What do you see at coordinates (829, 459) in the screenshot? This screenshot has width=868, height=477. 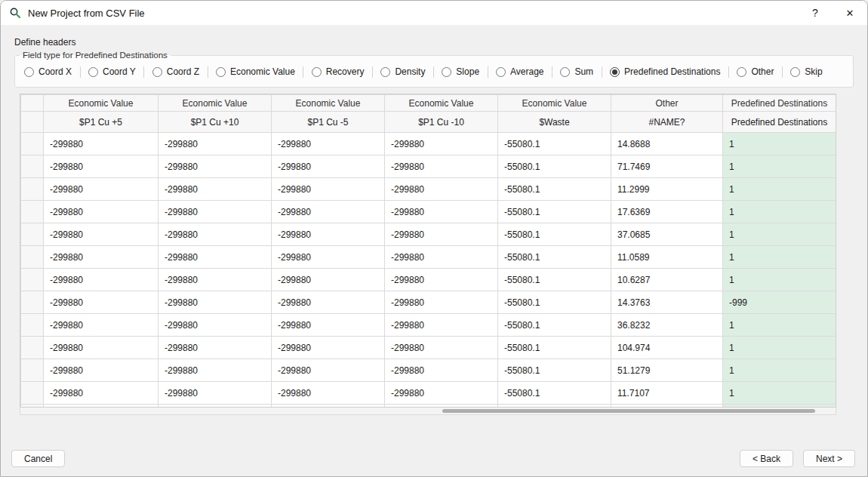 I see `next-button: Next >` at bounding box center [829, 459].